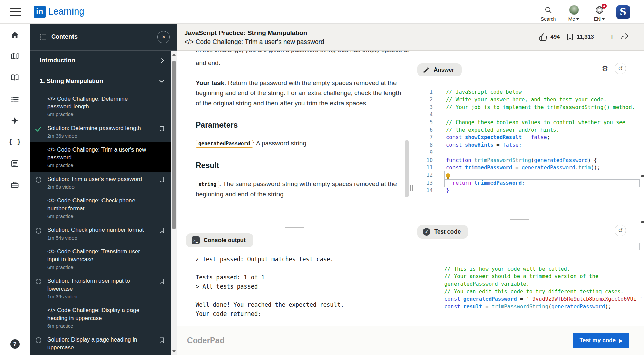  What do you see at coordinates (100, 288) in the screenshot?
I see `contents-lesson-item: Solution: Transform user input to lowerc…` at bounding box center [100, 288].